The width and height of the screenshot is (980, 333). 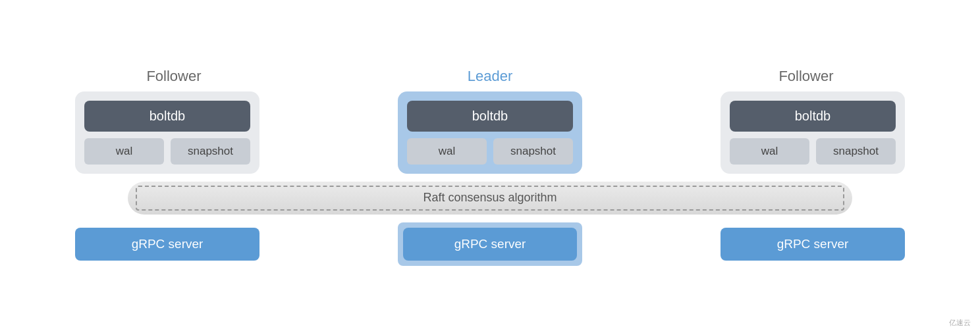 What do you see at coordinates (490, 76) in the screenshot?
I see `header-row: Follower Leader Follower` at bounding box center [490, 76].